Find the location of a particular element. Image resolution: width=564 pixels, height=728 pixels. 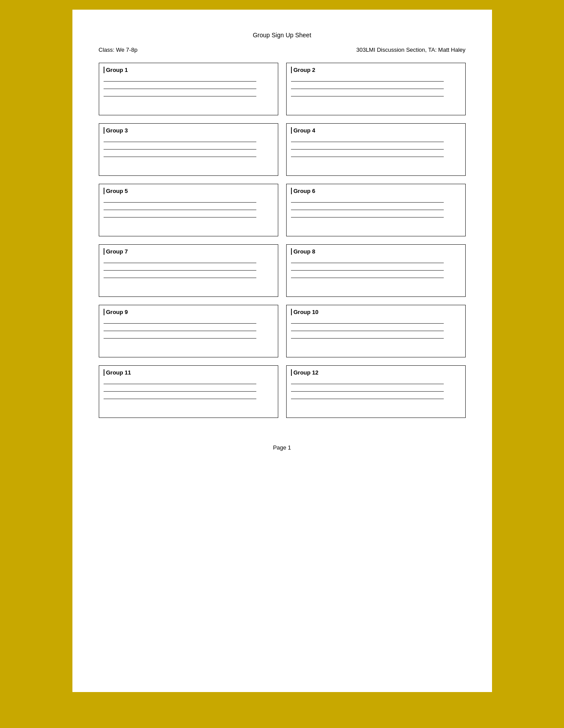

group-2-label: Group 2 is located at coordinates (376, 70).